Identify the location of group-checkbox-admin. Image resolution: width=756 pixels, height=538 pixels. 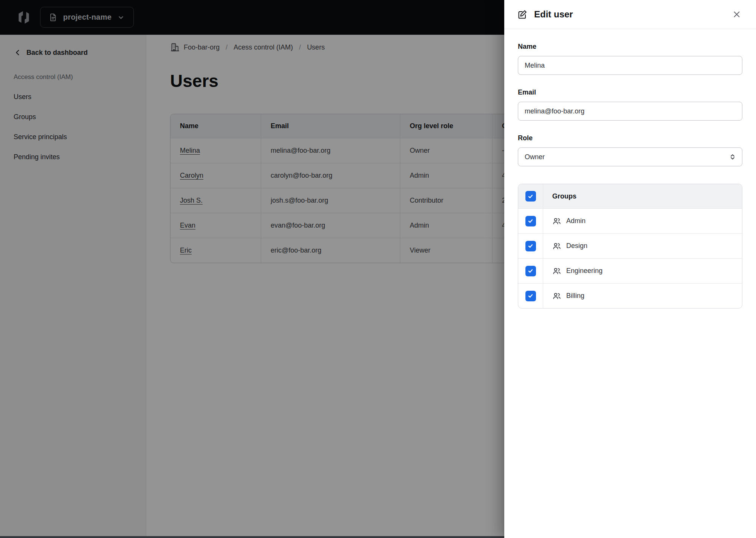
(531, 221).